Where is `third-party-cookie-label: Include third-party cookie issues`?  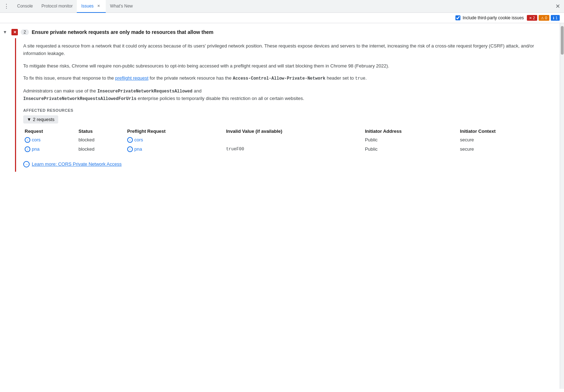
third-party-cookie-label: Include third-party cookie issues is located at coordinates (493, 18).